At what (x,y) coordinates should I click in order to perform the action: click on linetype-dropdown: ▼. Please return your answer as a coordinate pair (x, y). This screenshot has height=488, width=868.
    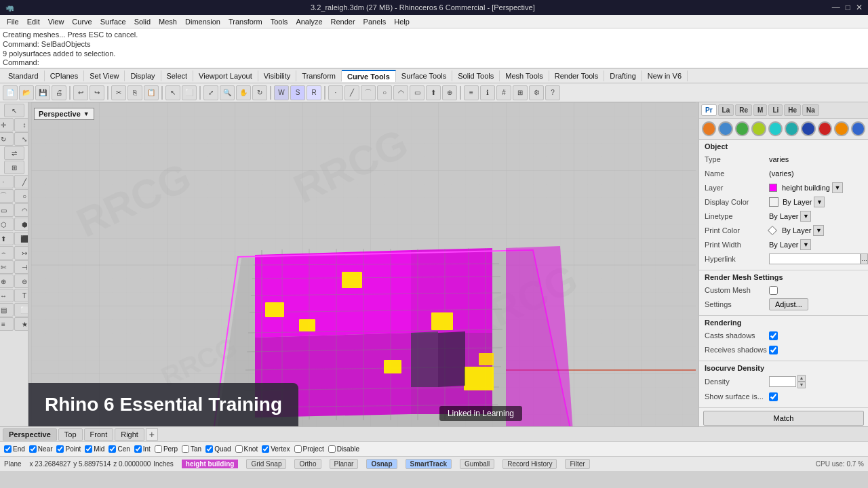
    Looking at the image, I should click on (806, 216).